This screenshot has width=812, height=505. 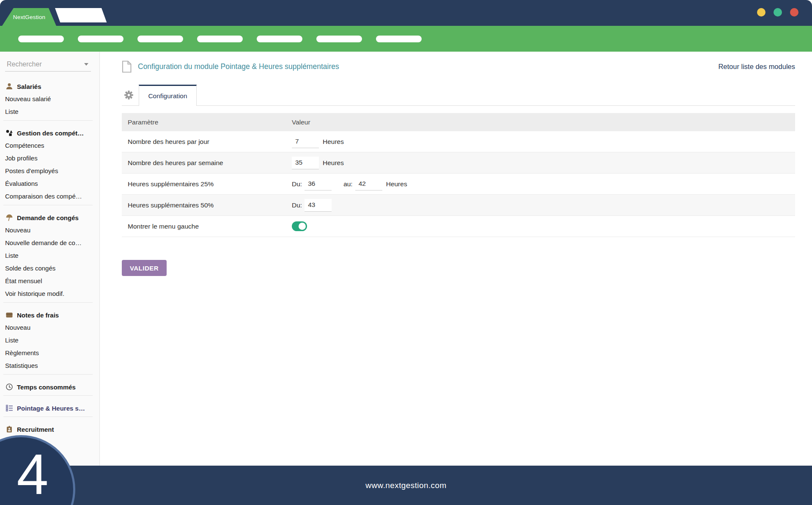 I want to click on window-dot-red, so click(x=794, y=12).